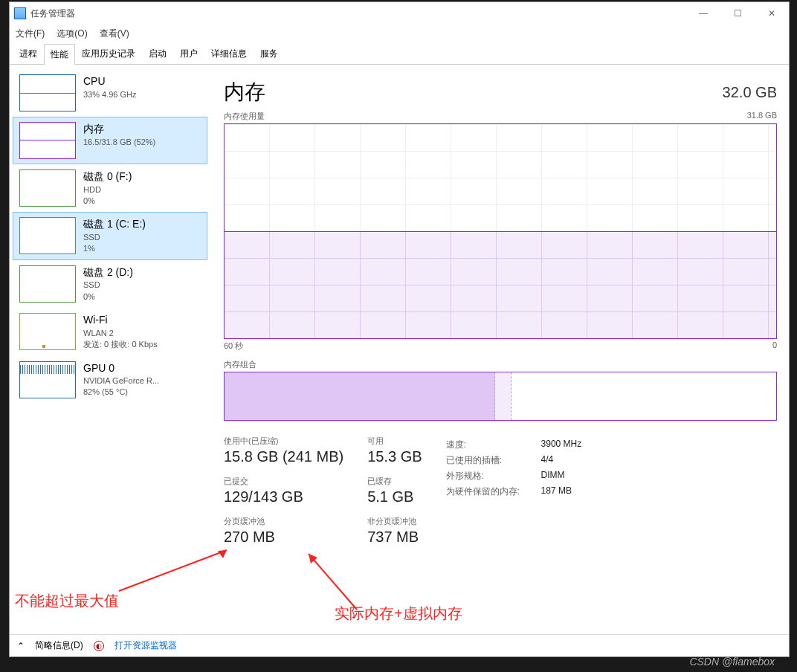 This screenshot has height=672, width=797. I want to click on cached-value: 5.1 GB, so click(394, 497).